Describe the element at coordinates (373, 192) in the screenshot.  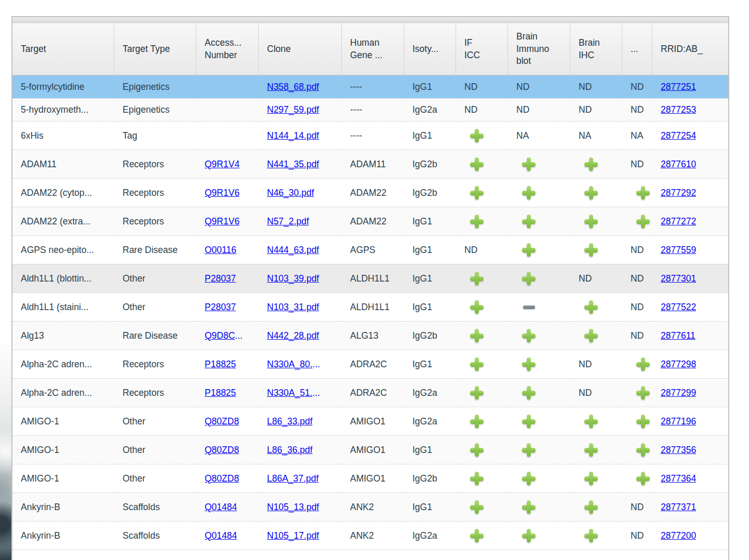
I see `human-gene-cell: ADAM22` at that location.